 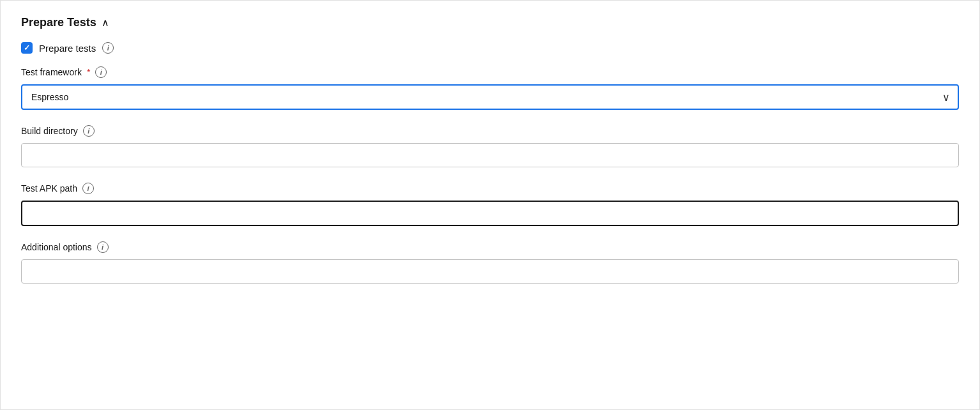 I want to click on additional-options-input, so click(x=490, y=271).